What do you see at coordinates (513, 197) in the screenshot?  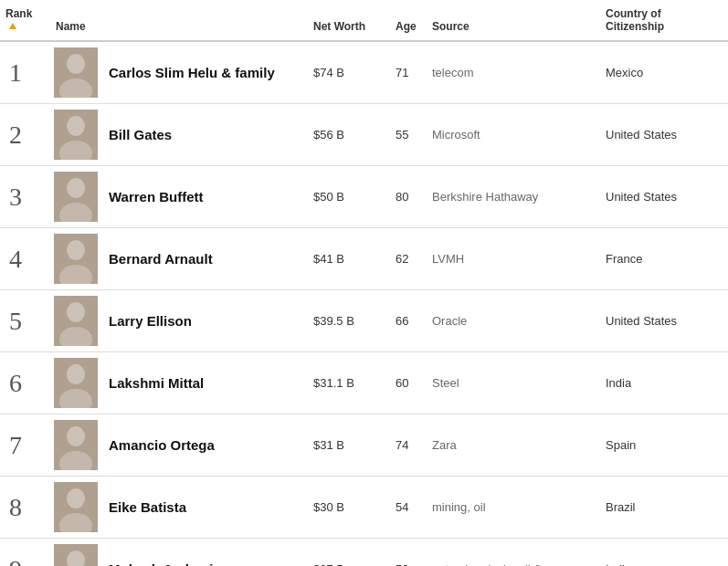 I see `source-value: Berkshire Hathaway` at bounding box center [513, 197].